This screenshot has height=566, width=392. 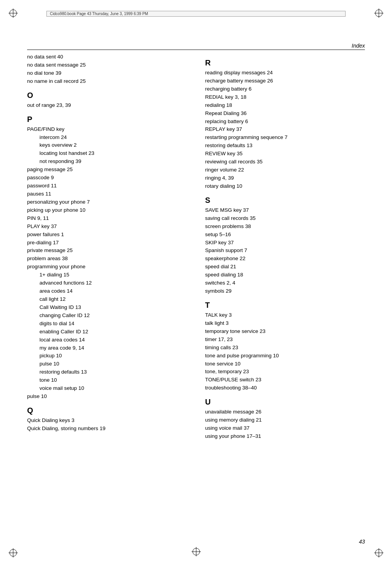 I want to click on index-entry: PLAY key 37, so click(x=108, y=227).